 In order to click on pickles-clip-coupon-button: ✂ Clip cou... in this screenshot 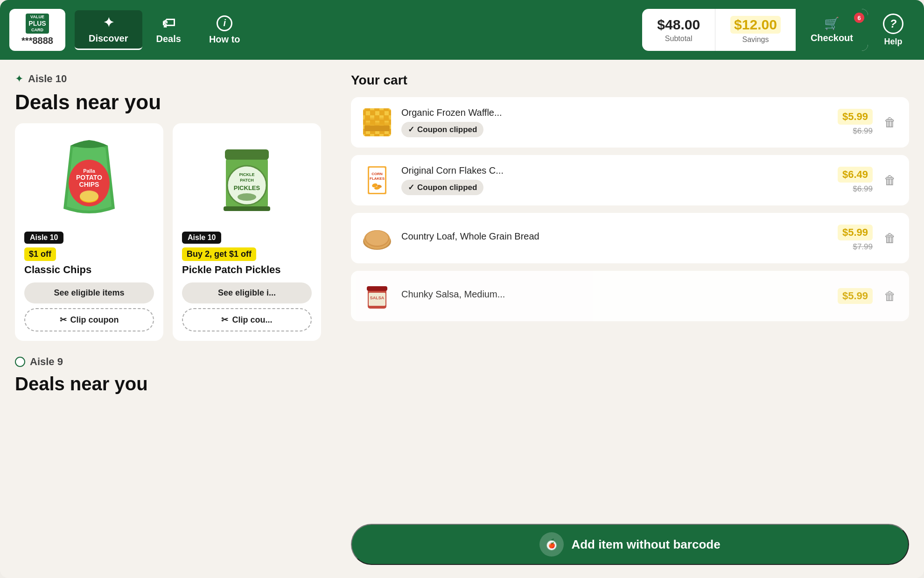, I will do `click(247, 320)`.